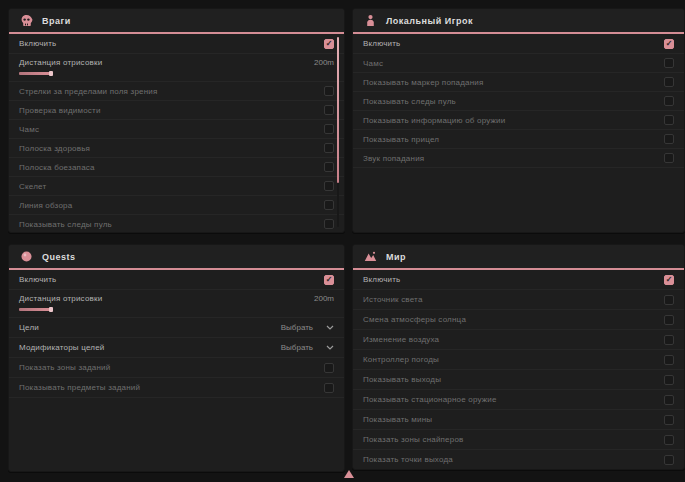 This screenshot has height=482, width=685. Describe the element at coordinates (518, 400) in the screenshot. I see `settings-row: Показывать стационарное оружие` at that location.